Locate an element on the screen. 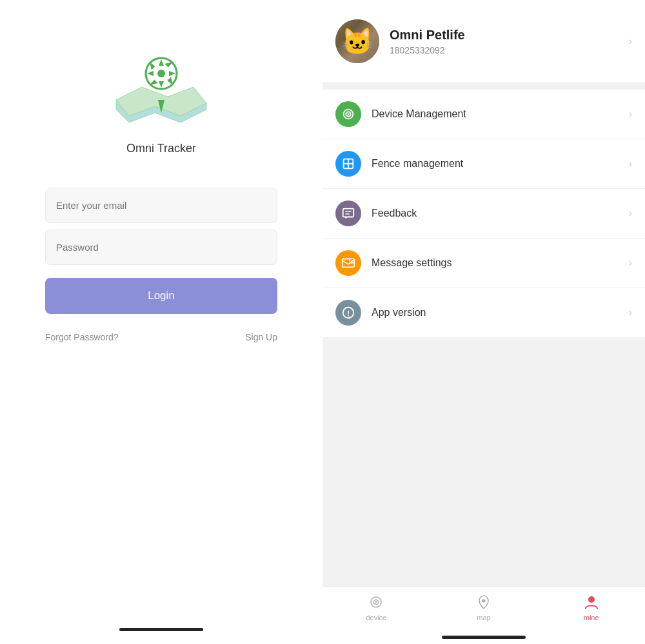 The width and height of the screenshot is (645, 644). nav-item-mine: mine is located at coordinates (591, 607).